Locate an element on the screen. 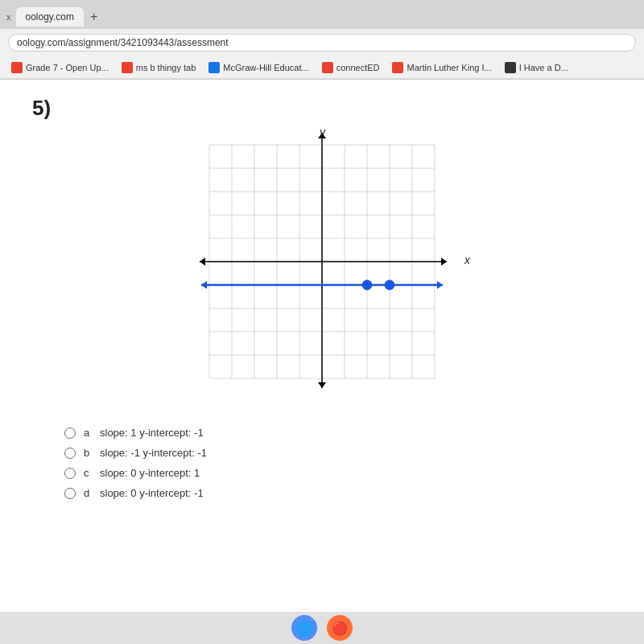 The width and height of the screenshot is (644, 644). tab-title: oology.com is located at coordinates (50, 17).